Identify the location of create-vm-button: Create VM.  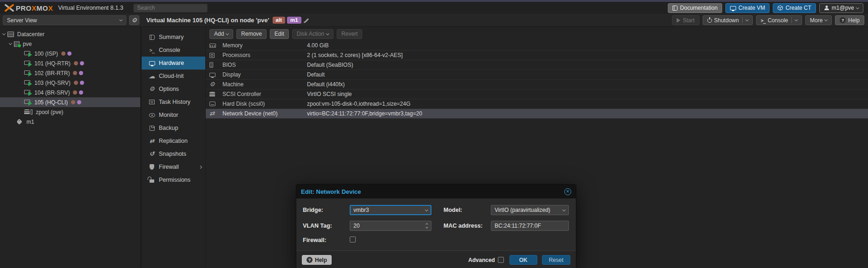
(748, 8).